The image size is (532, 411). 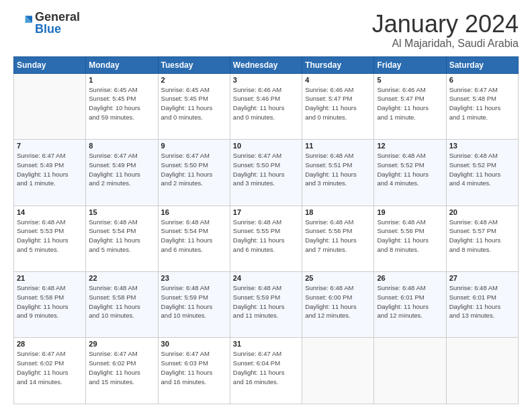 What do you see at coordinates (122, 212) in the screenshot?
I see `day-number: 15` at bounding box center [122, 212].